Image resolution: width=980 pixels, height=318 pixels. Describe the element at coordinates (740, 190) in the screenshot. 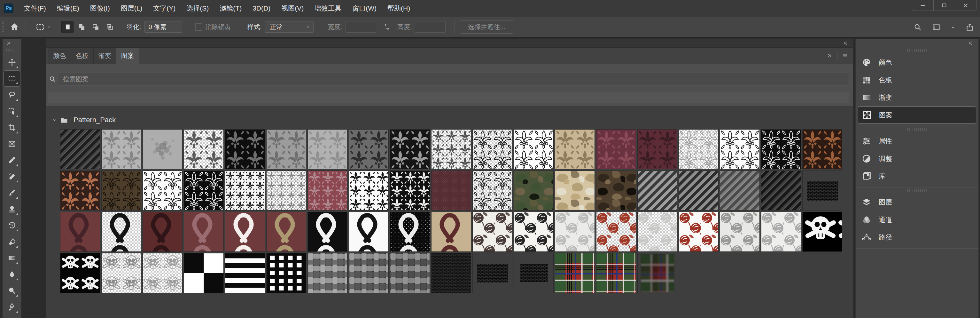

I see `pattern-swatch-r2c17` at that location.